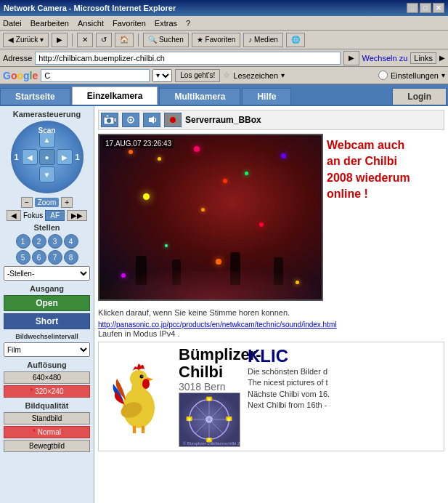 The width and height of the screenshot is (448, 503). What do you see at coordinates (115, 96) in the screenshot?
I see `tab-einzelkamera: Einzelkamera` at bounding box center [115, 96].